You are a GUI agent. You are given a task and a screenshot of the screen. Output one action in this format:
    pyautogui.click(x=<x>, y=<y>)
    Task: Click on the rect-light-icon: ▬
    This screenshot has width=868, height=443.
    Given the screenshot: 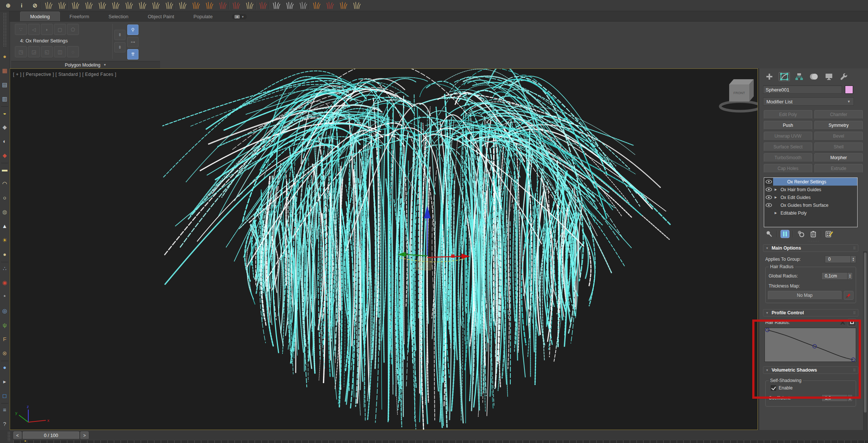 What is the action you would take?
    pyautogui.click(x=5, y=169)
    